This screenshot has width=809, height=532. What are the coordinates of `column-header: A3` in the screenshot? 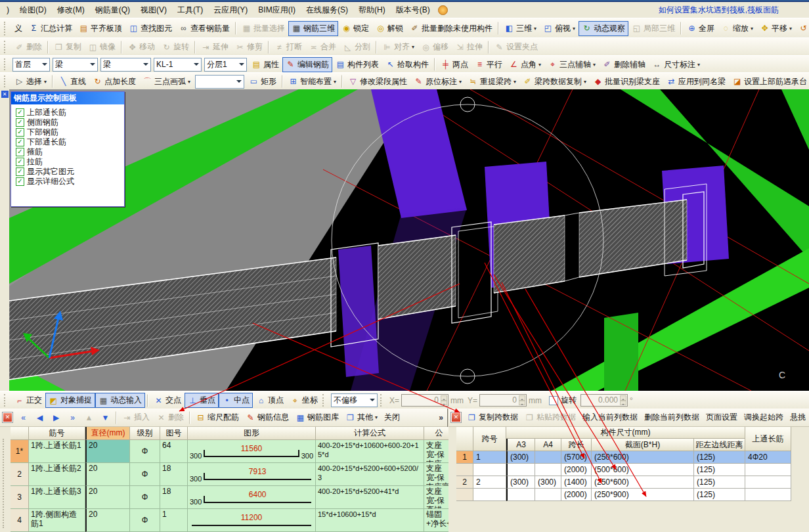 It's located at (521, 445).